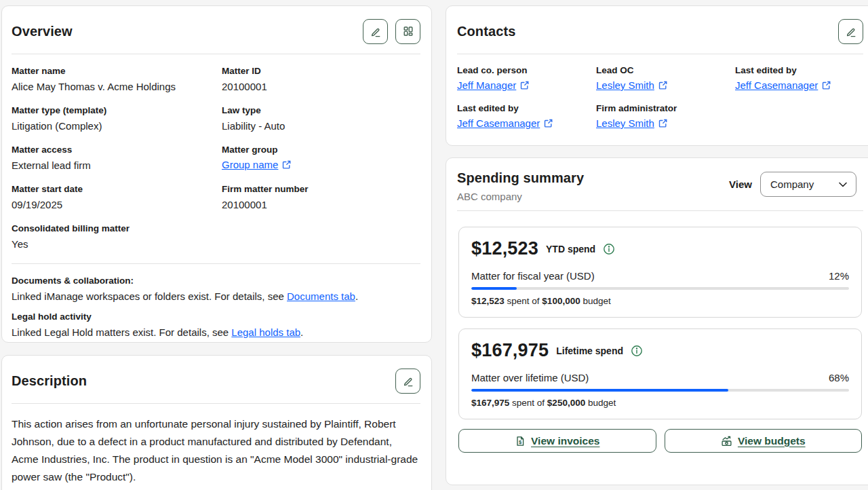 This screenshot has height=490, width=868. What do you see at coordinates (216, 403) in the screenshot?
I see `description-divider` at bounding box center [216, 403].